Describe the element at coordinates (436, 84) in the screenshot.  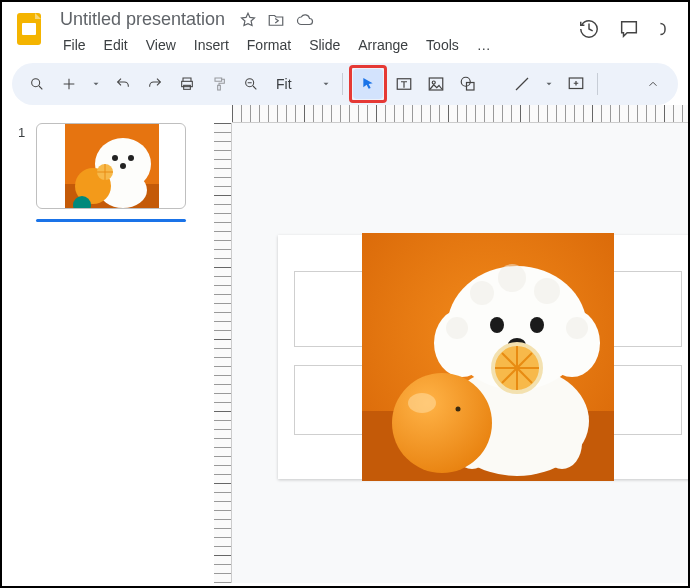
I see `insert-image-button` at that location.